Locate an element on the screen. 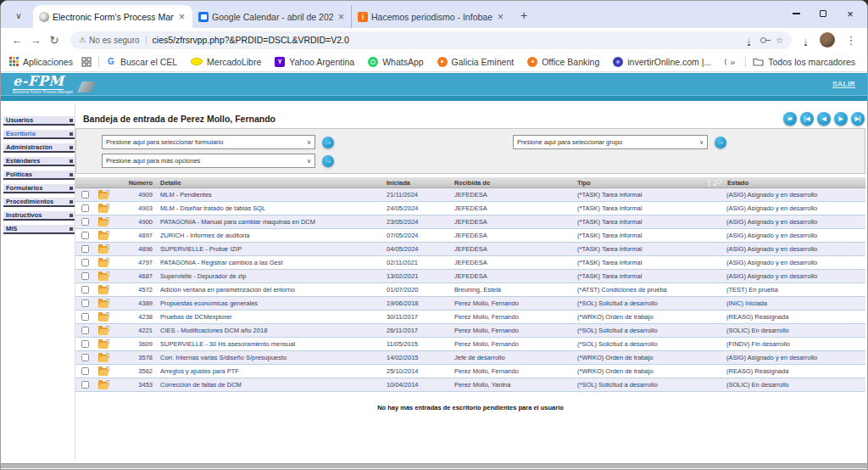  header-numero: Número is located at coordinates (136, 183).